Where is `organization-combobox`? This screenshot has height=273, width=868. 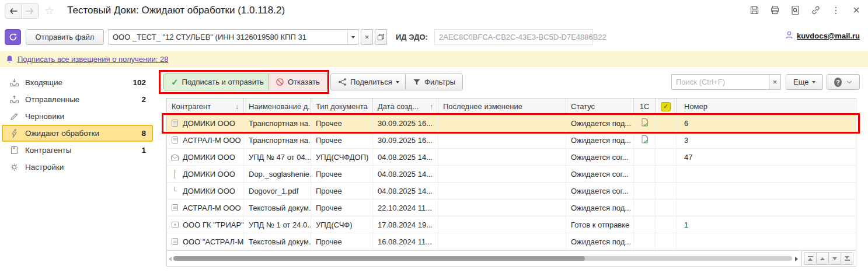 organization-combobox is located at coordinates (233, 37).